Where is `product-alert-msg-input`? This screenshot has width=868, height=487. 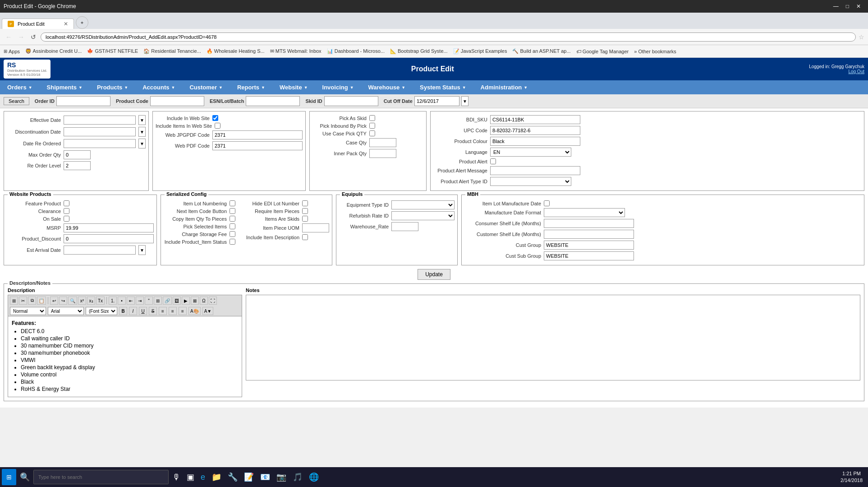
product-alert-msg-input is located at coordinates (535, 171).